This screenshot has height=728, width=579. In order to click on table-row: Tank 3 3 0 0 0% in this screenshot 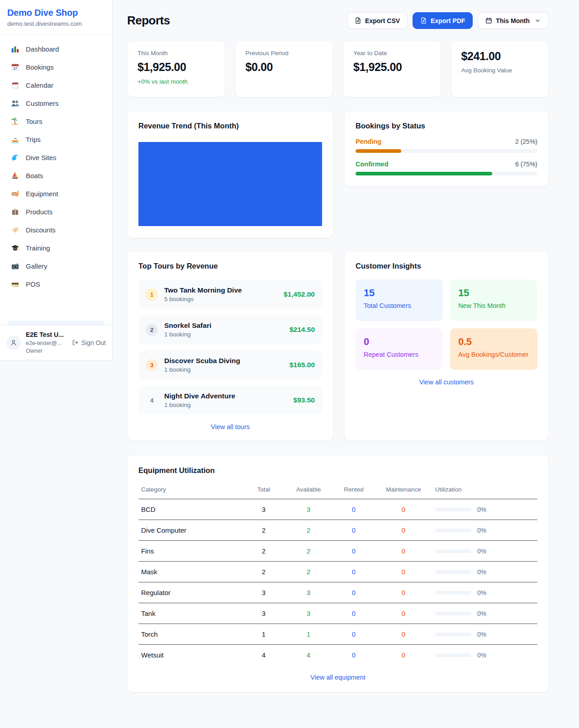, I will do `click(338, 614)`.